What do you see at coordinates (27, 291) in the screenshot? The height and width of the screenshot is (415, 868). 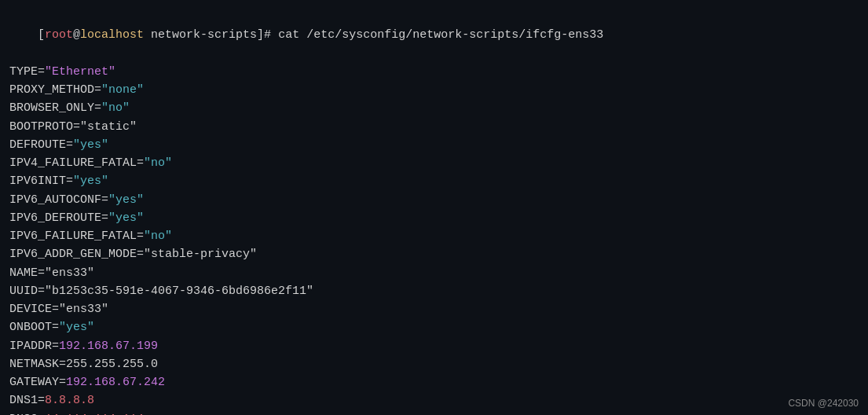 I see `config-key: UUID=` at bounding box center [27, 291].